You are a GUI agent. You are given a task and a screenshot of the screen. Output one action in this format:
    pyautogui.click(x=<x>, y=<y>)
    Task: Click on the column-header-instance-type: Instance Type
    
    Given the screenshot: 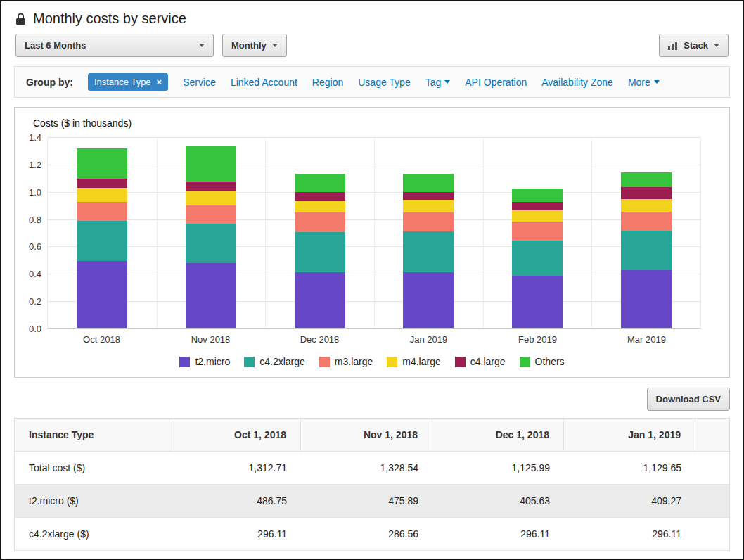 What is the action you would take?
    pyautogui.click(x=92, y=435)
    